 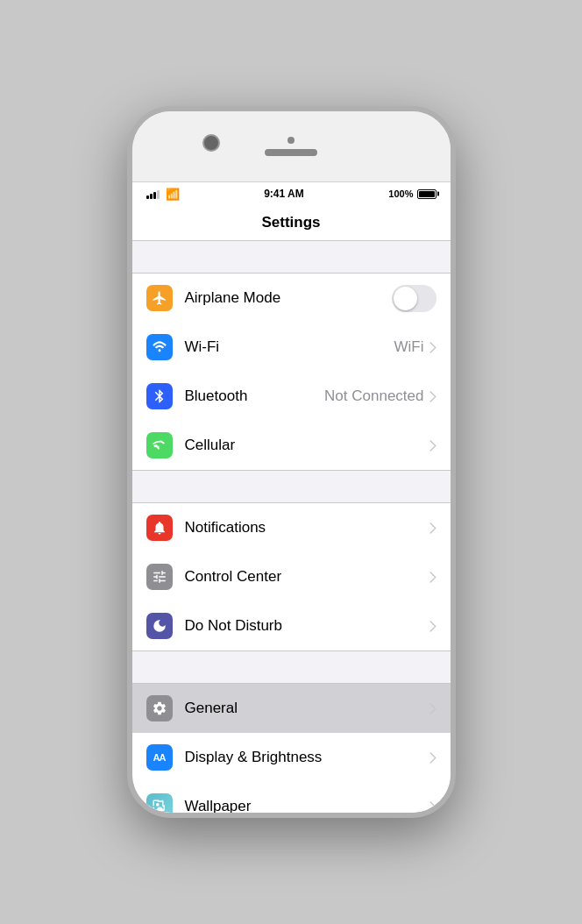 What do you see at coordinates (307, 805) in the screenshot?
I see `wallpaper-label: Wallpaper` at bounding box center [307, 805].